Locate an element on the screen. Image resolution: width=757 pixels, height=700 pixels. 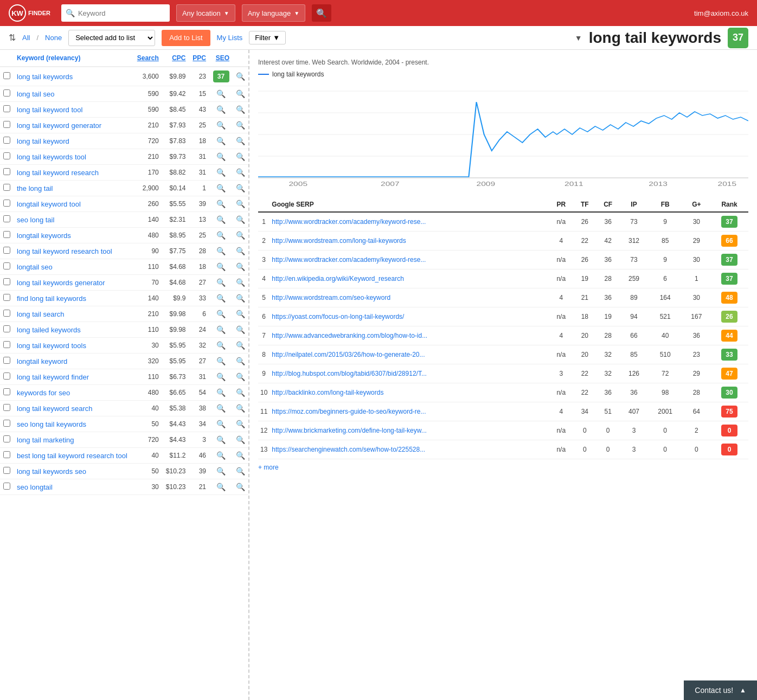
all-link: All is located at coordinates (26, 38).